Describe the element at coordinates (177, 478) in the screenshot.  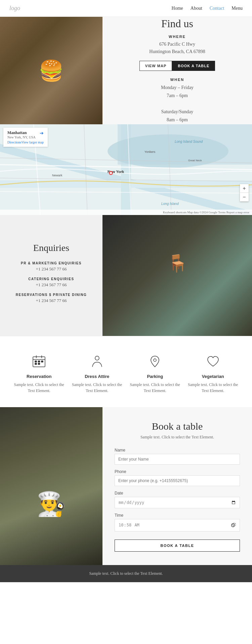
I see `phone-form-group: Phone` at that location.